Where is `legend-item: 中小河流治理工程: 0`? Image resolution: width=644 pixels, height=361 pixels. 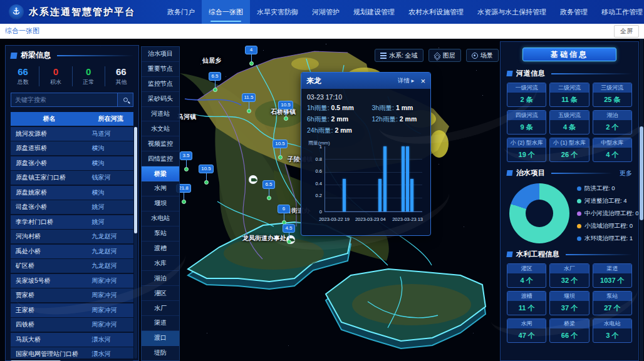
legend-item: 中小河流治理工程: 0 is located at coordinates (608, 214).